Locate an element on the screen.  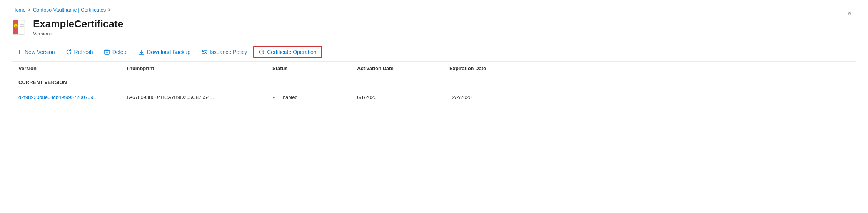
download-icon is located at coordinates (142, 52).